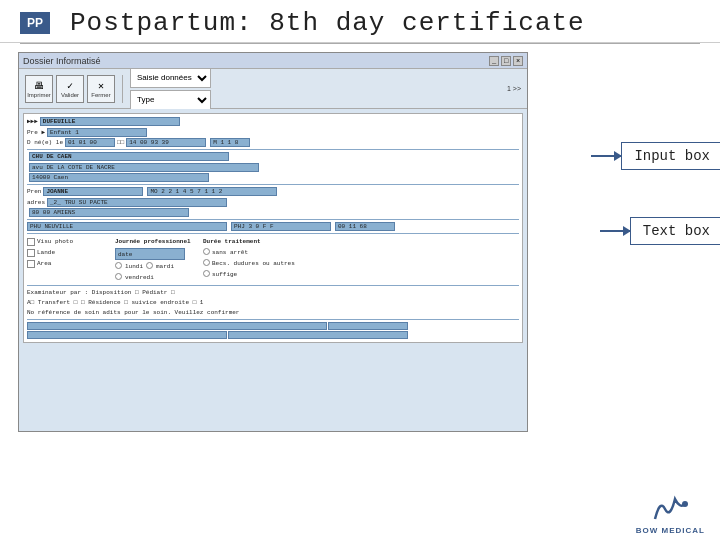 The image size is (720, 540). What do you see at coordinates (273, 302) in the screenshot?
I see `bottom-checkboxes: Examinateur par : Disposition □ Pédiatr …` at bounding box center [273, 302].